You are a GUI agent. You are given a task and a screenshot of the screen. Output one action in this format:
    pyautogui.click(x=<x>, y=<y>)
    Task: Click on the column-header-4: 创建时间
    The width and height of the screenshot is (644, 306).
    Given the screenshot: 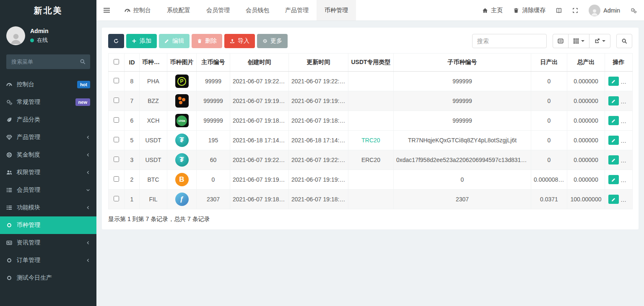 What is the action you would take?
    pyautogui.click(x=260, y=63)
    